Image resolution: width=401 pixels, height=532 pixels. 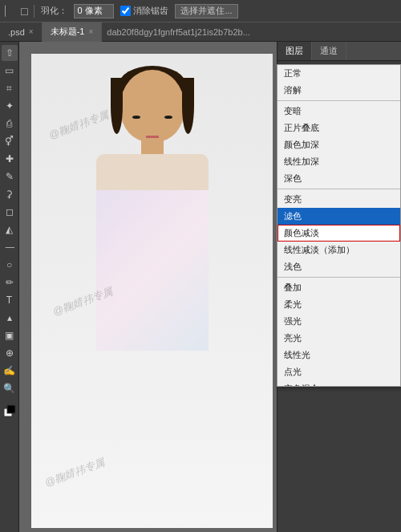 What do you see at coordinates (168, 117) in the screenshot?
I see `eye-right` at bounding box center [168, 117].